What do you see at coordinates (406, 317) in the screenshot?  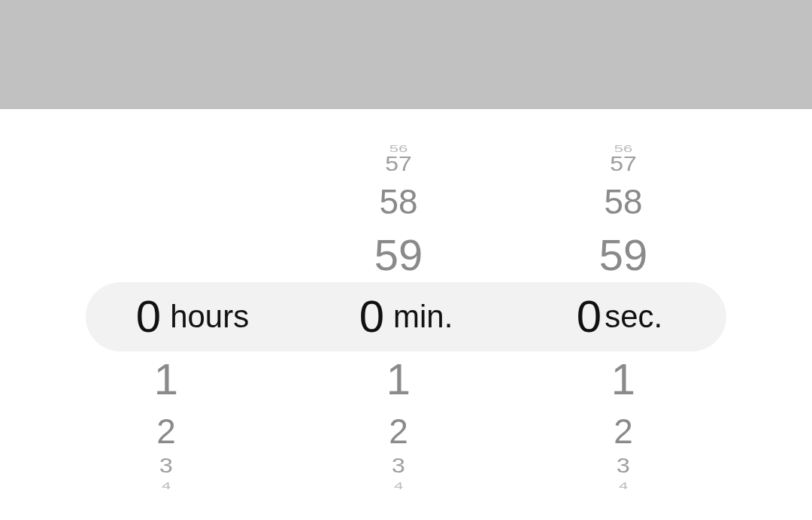 I see `selection-row: 0 hours 0 min. 0 sec.` at bounding box center [406, 317].